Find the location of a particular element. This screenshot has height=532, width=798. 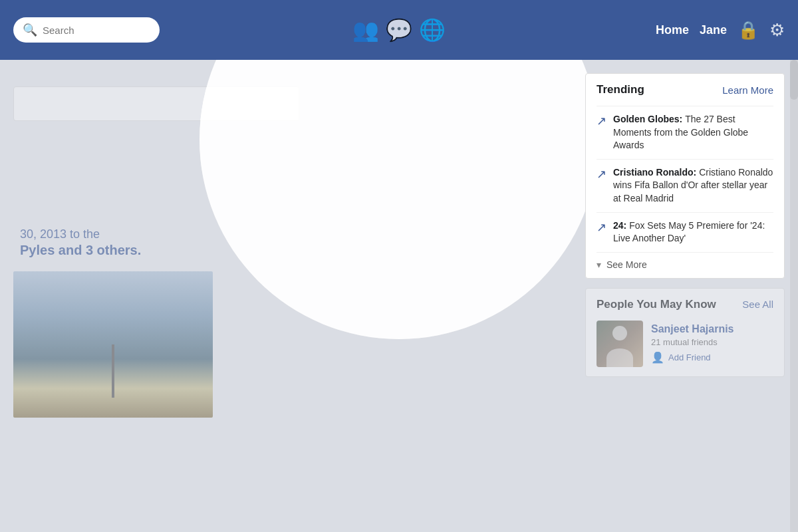

friends-icon: 👥 is located at coordinates (366, 30).